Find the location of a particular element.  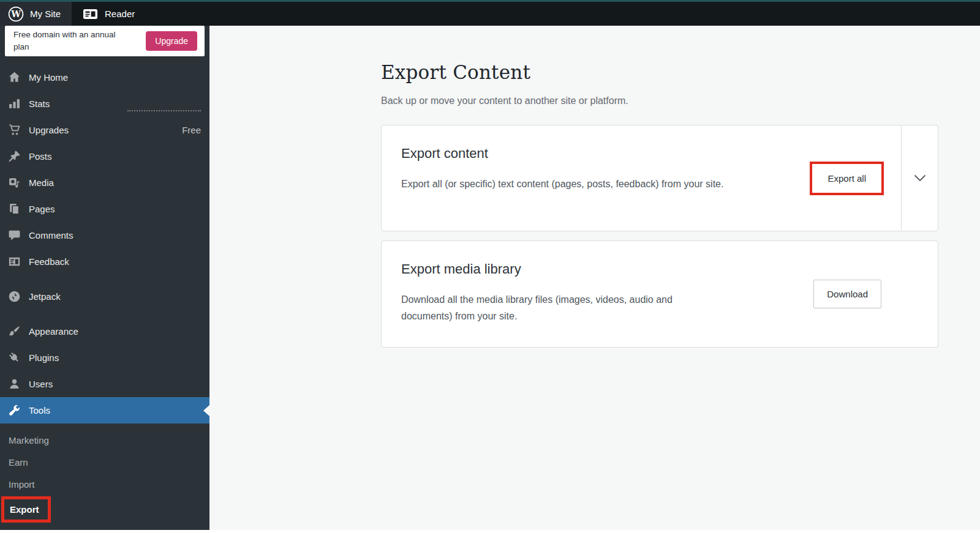

sidebar-item-upgrades: Upgrades Free is located at coordinates (105, 130).